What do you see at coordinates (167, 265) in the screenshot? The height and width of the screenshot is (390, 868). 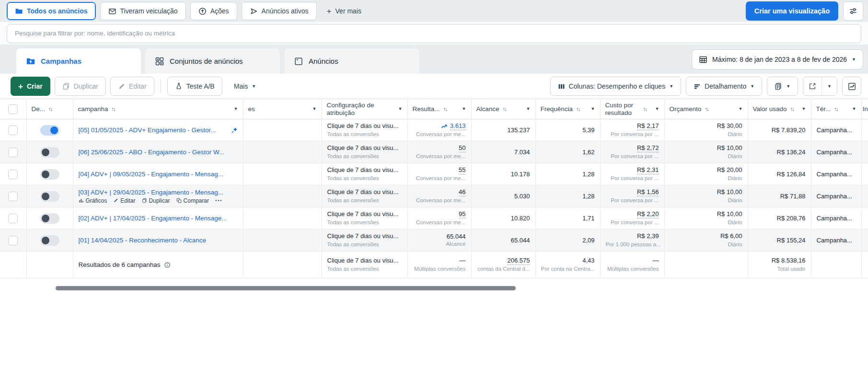 I see `info-icon` at bounding box center [167, 265].